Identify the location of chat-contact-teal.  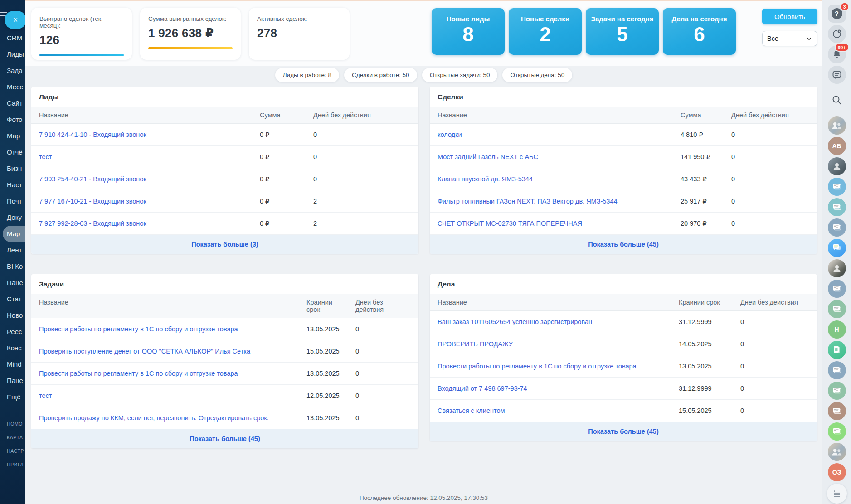
(837, 207).